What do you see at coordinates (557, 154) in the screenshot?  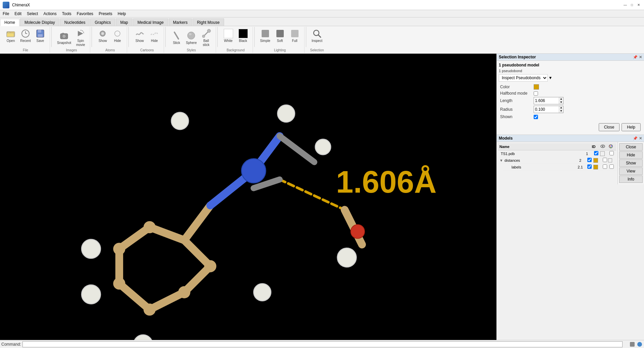 I see `table-row: TS1.pdb 1` at bounding box center [557, 154].